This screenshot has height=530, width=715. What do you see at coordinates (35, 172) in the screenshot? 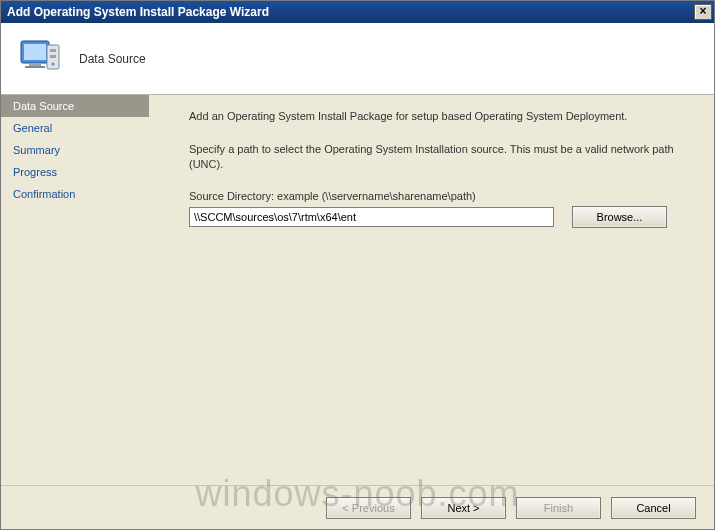
I see `sidebar-item-label: Progress` at bounding box center [35, 172].